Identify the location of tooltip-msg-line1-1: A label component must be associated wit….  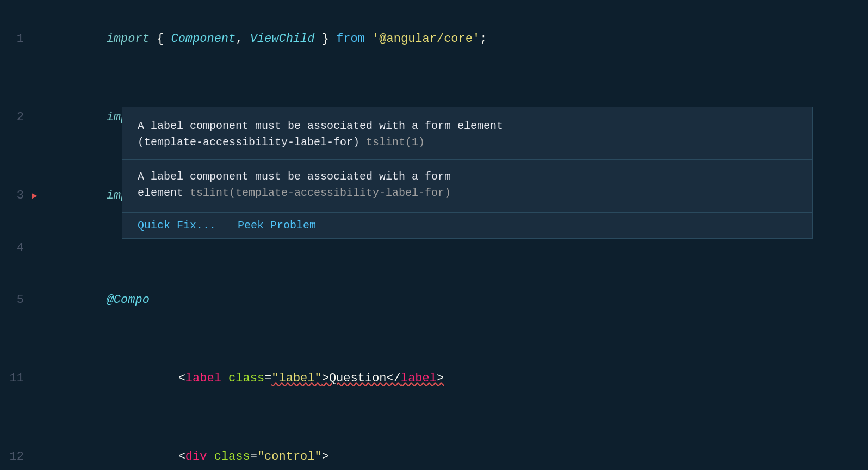
(320, 126).